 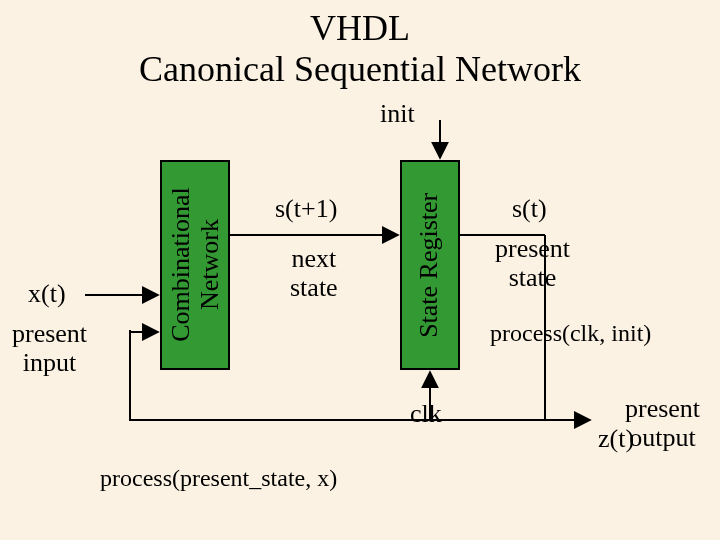 What do you see at coordinates (430, 264) in the screenshot?
I see `state-register-label: State Register` at bounding box center [430, 264].